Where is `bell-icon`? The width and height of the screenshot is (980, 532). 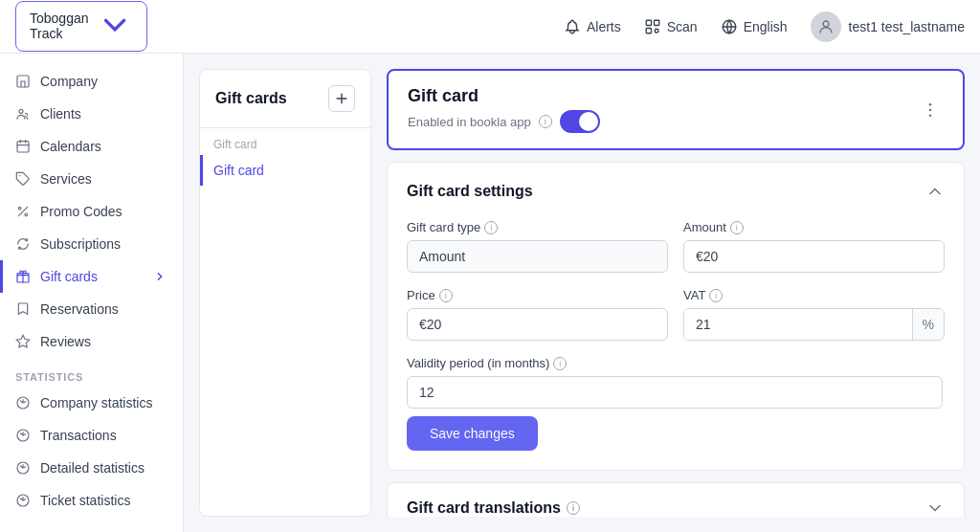 bell-icon is located at coordinates (572, 27).